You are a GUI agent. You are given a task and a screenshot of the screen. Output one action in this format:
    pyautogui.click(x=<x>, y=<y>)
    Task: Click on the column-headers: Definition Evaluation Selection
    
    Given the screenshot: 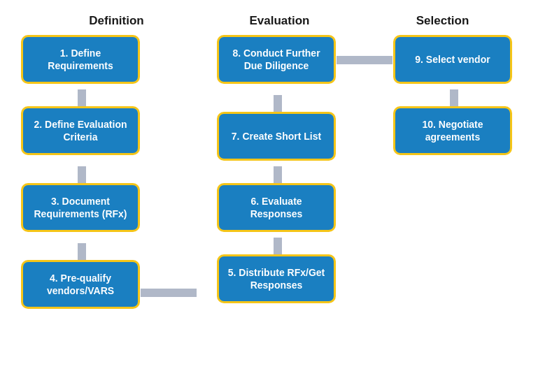 What is the action you would take?
    pyautogui.click(x=280, y=21)
    